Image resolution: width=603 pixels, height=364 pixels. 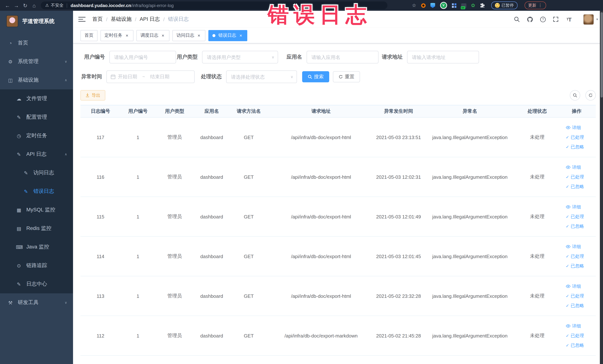 What do you see at coordinates (569, 19) in the screenshot?
I see `font-size-icon: TT` at bounding box center [569, 19].